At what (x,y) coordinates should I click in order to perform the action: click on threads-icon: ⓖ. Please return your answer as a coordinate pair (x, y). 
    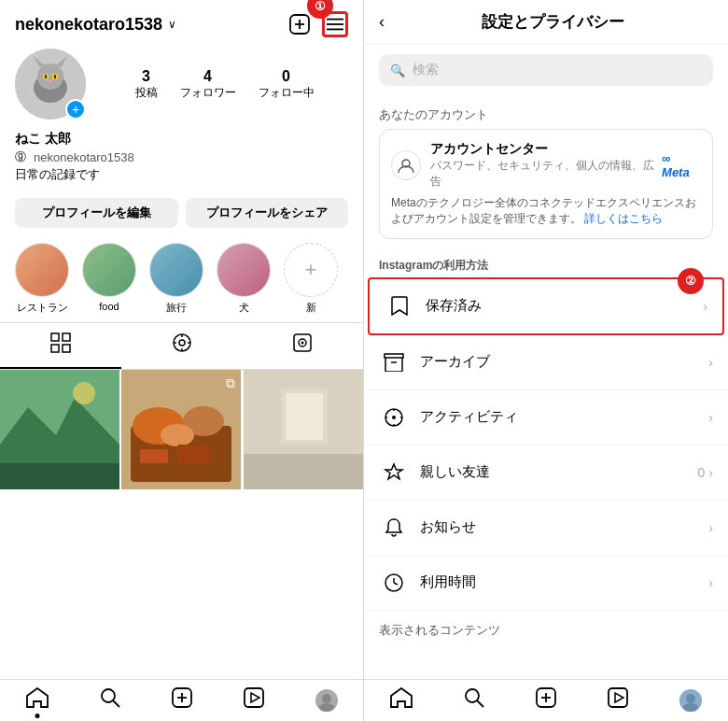
    Looking at the image, I should click on (22, 157).